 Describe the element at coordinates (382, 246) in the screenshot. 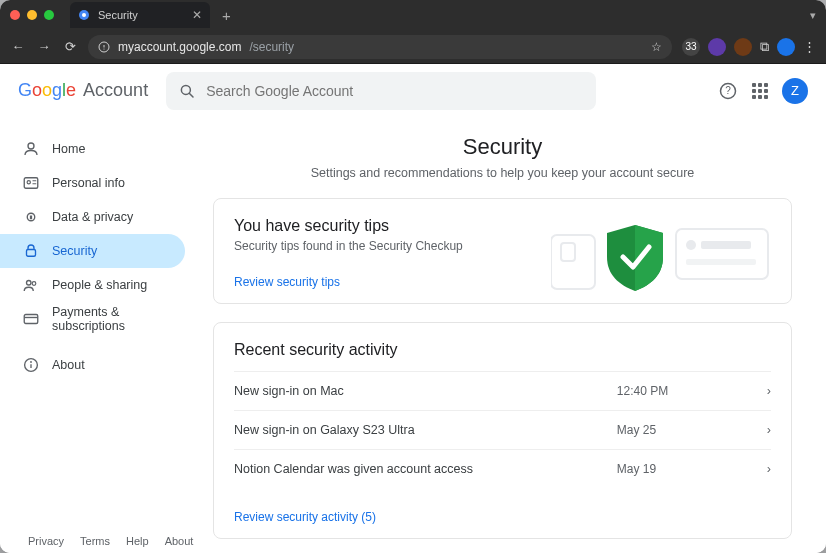

I see `tips-desc: Security tips found in the Security Chec…` at that location.